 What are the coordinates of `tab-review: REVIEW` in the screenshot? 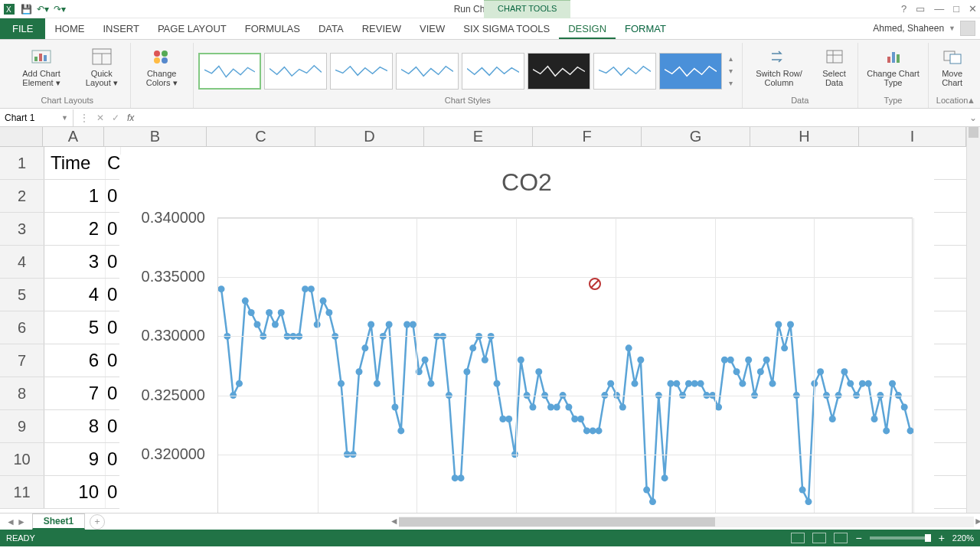 It's located at (381, 29).